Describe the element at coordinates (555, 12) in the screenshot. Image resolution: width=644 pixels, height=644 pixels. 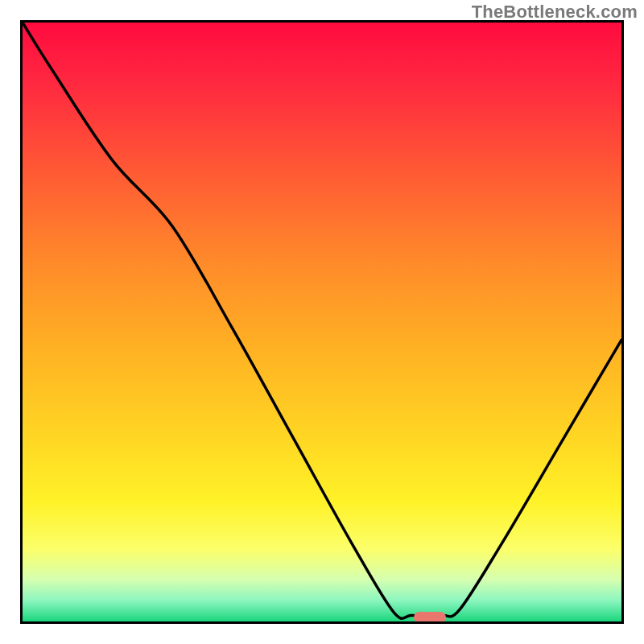
I see `watermark-text: TheBottleneck.com` at that location.